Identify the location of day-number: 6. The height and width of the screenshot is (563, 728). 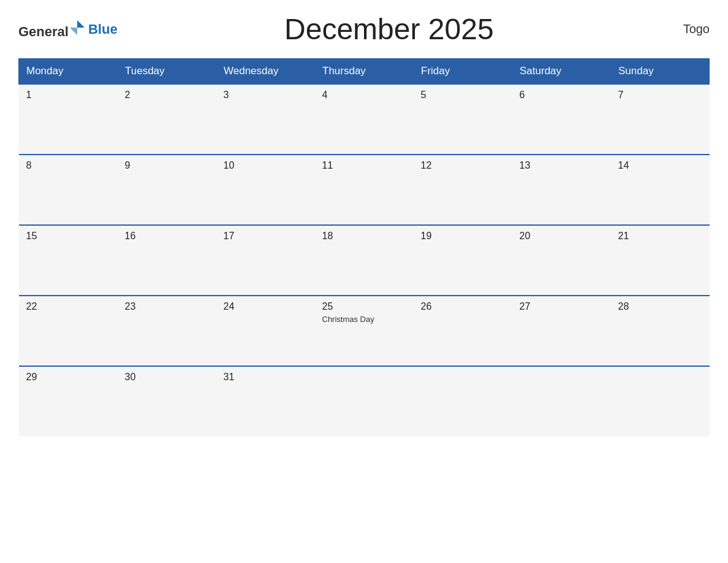
(561, 95).